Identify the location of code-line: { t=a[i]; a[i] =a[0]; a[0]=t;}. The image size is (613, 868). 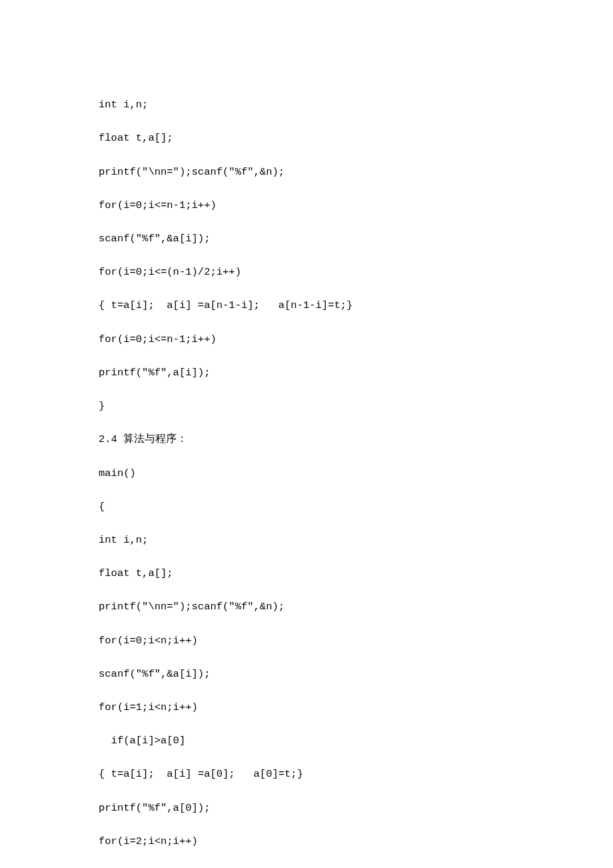
(306, 775).